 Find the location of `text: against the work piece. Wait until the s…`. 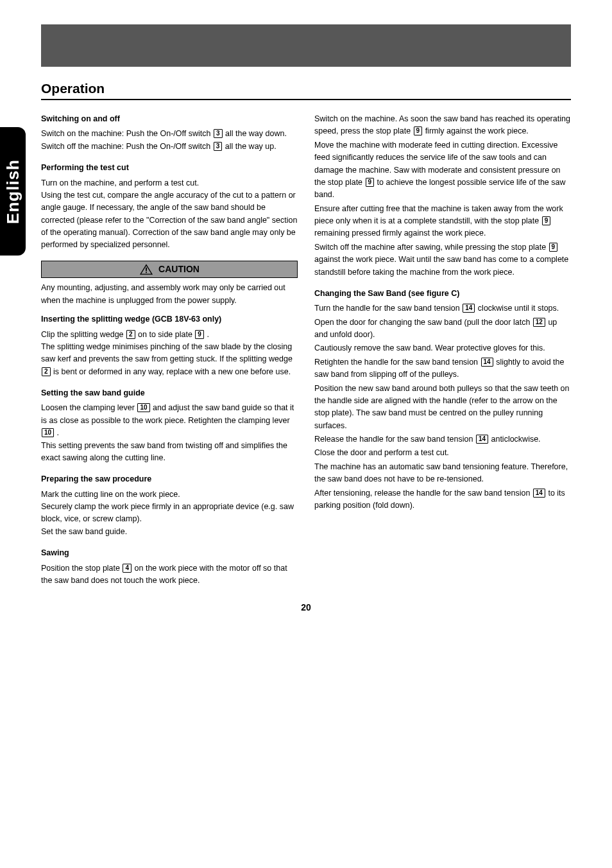

text: against the work piece. Wait until the s… is located at coordinates (441, 266).